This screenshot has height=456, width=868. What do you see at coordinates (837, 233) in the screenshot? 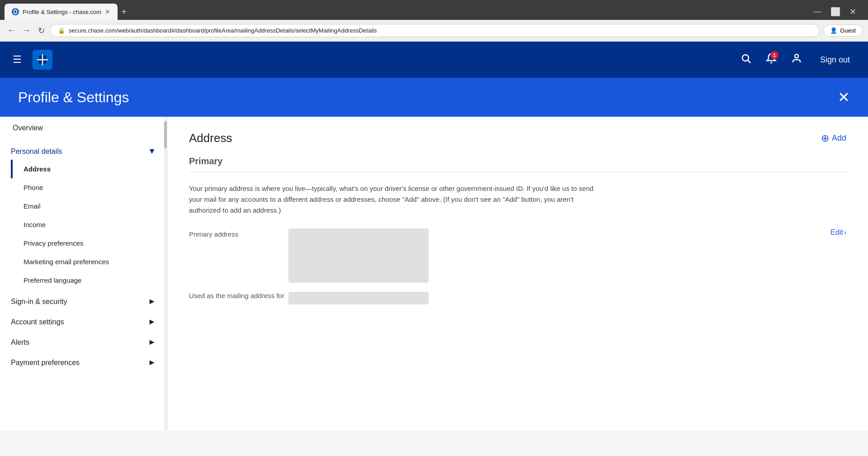
I see `edit-label: Edit` at bounding box center [837, 233].